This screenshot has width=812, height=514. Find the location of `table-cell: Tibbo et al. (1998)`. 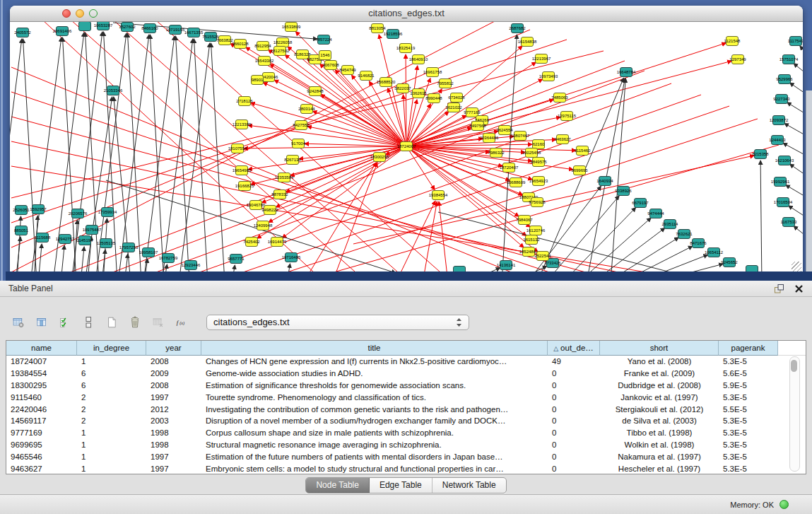

table-cell: Tibbo et al. (1998) is located at coordinates (659, 433).